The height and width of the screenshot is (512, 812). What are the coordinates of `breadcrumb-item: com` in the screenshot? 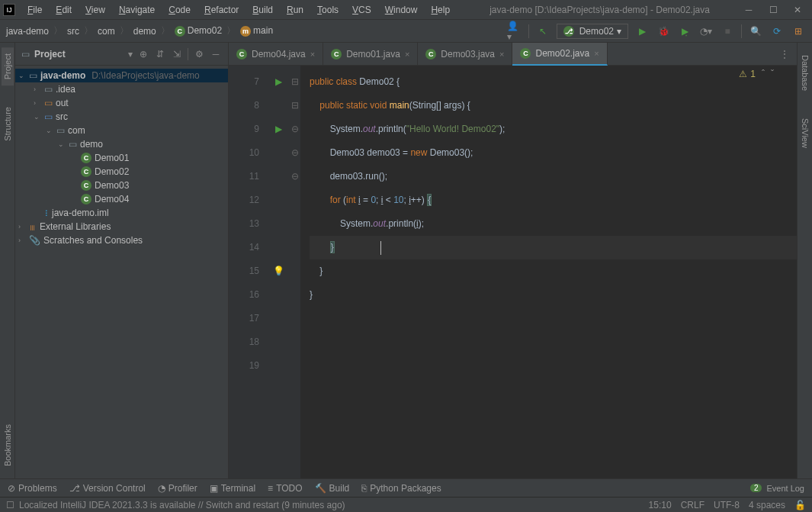 It's located at (107, 31).